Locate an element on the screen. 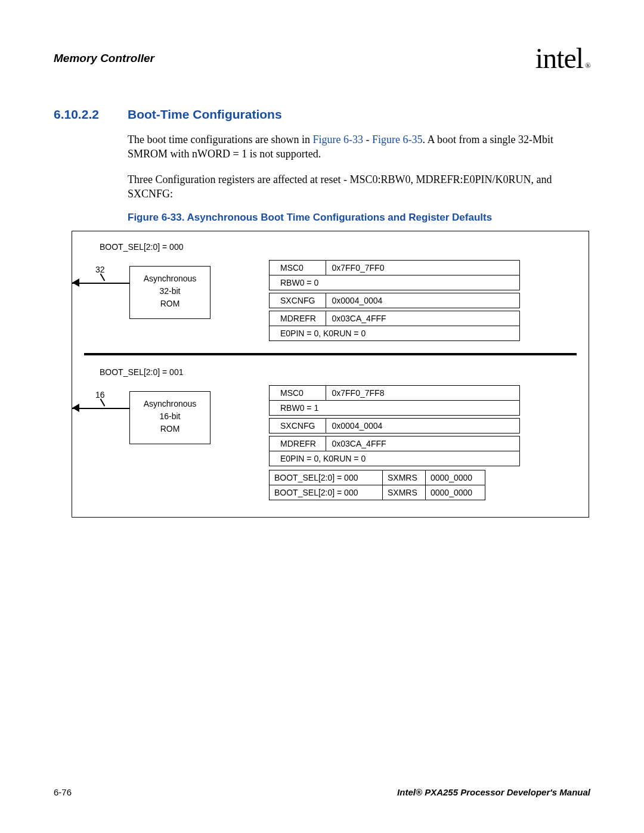 This screenshot has height=833, width=644. config-row-1: 16 Asynchronous 16-bit ROM MSC00x7FF0_7F… is located at coordinates (330, 442).